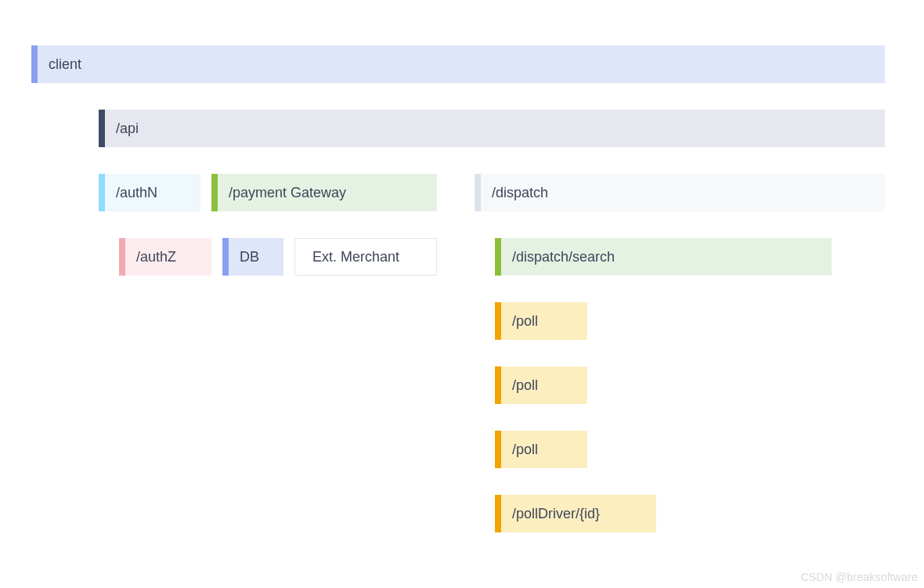 This screenshot has height=588, width=924. I want to click on span-poll-2: /poll, so click(541, 385).